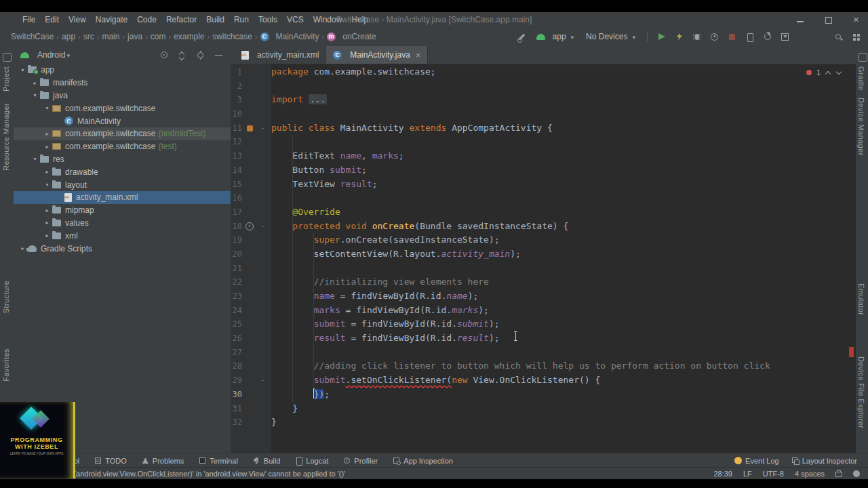 The height and width of the screenshot is (488, 868). I want to click on profiler-icon, so click(715, 37).